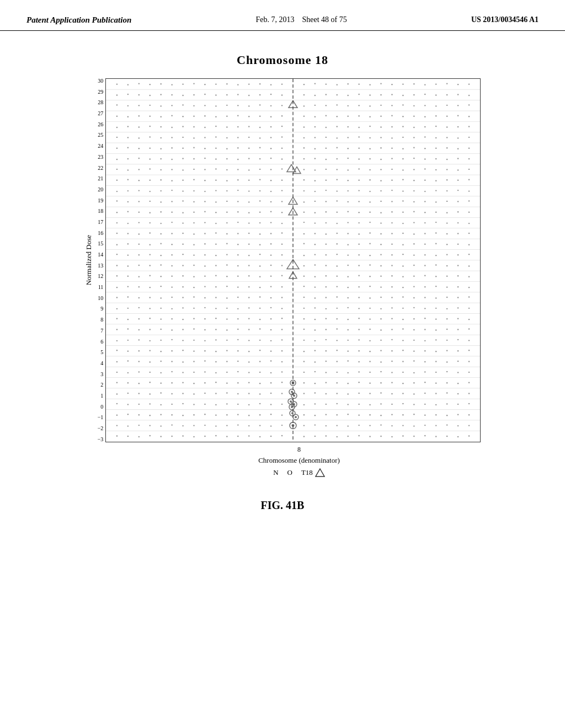 This screenshot has height=728, width=565. Describe the element at coordinates (100, 440) in the screenshot. I see `y-tick: −3` at that location.